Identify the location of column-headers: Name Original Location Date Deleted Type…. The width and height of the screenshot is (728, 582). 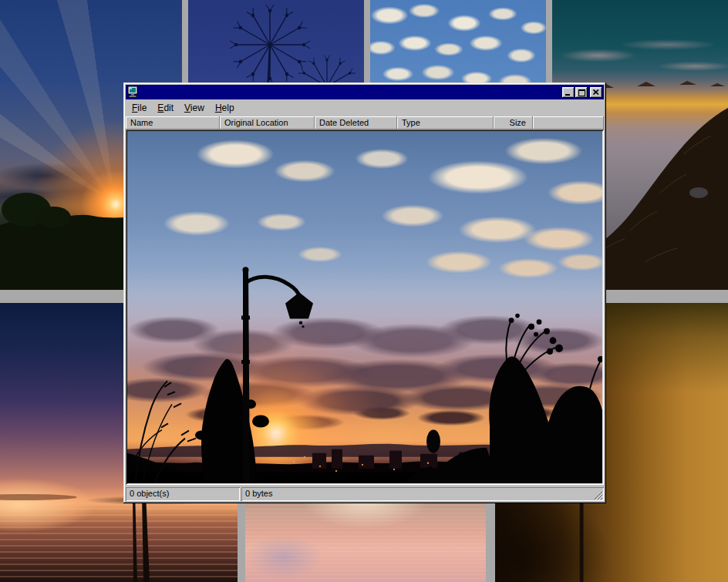
(365, 123).